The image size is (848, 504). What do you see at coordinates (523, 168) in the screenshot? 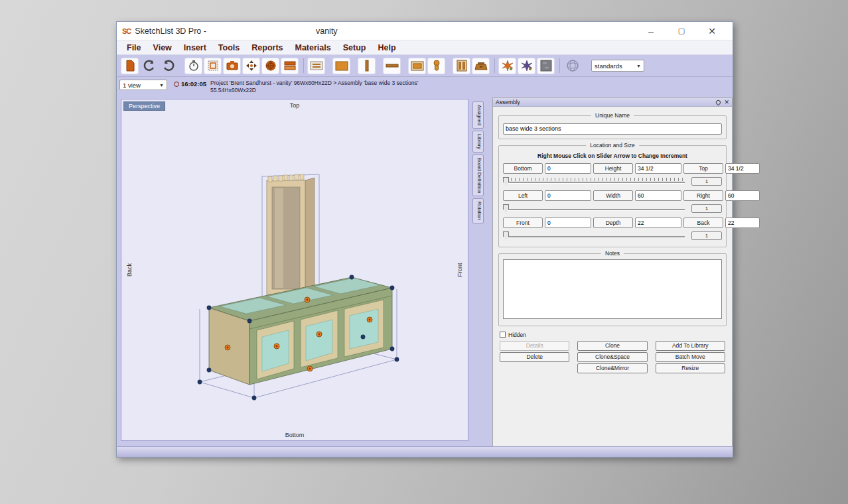
I see `bottom-button: Bottom` at bounding box center [523, 168].